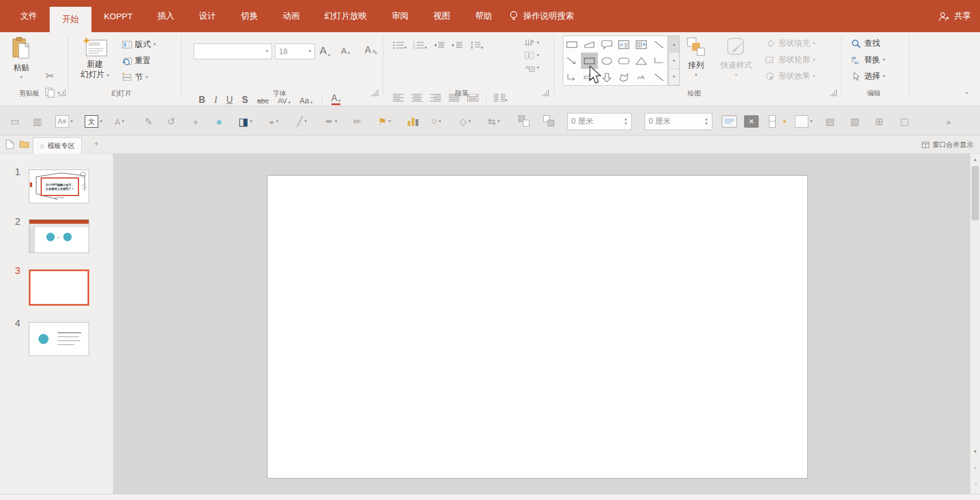 The image size is (980, 500). I want to click on clear-formatting-button: A✎, so click(371, 50).